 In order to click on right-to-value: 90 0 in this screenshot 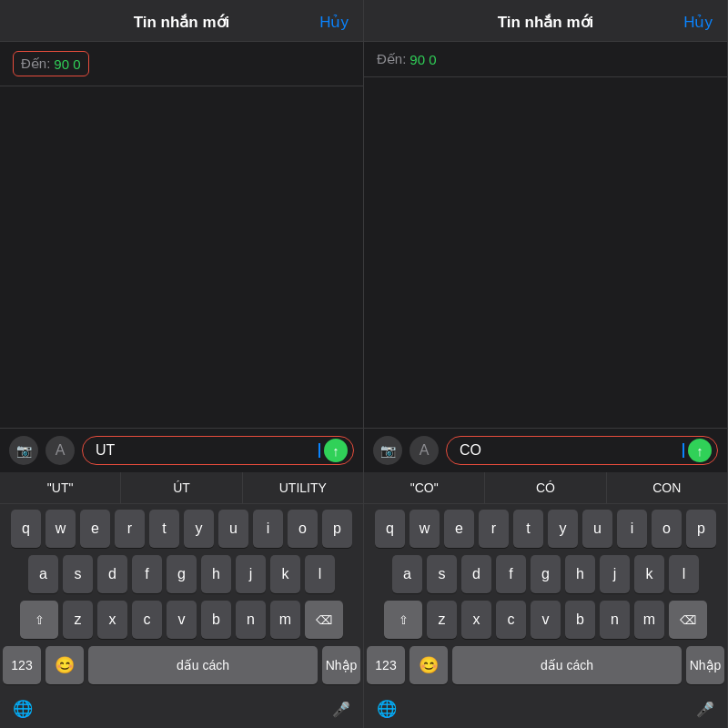, I will do `click(422, 60)`.